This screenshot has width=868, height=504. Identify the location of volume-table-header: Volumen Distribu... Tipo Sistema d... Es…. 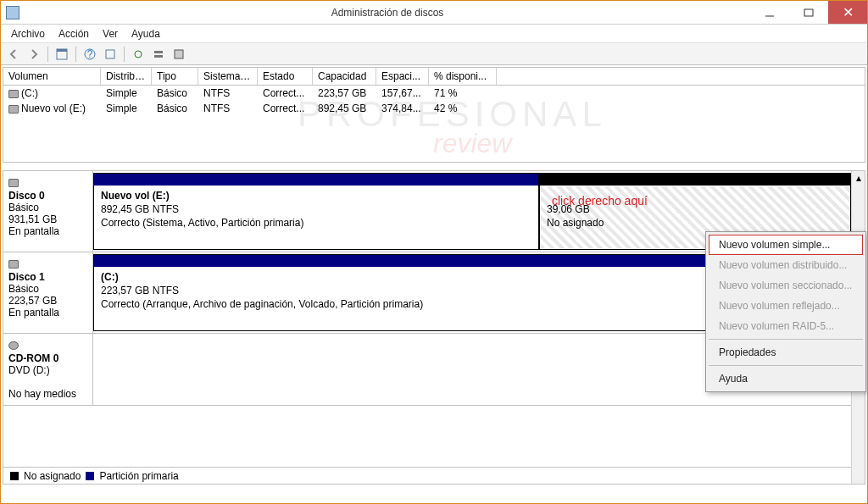
(434, 76).